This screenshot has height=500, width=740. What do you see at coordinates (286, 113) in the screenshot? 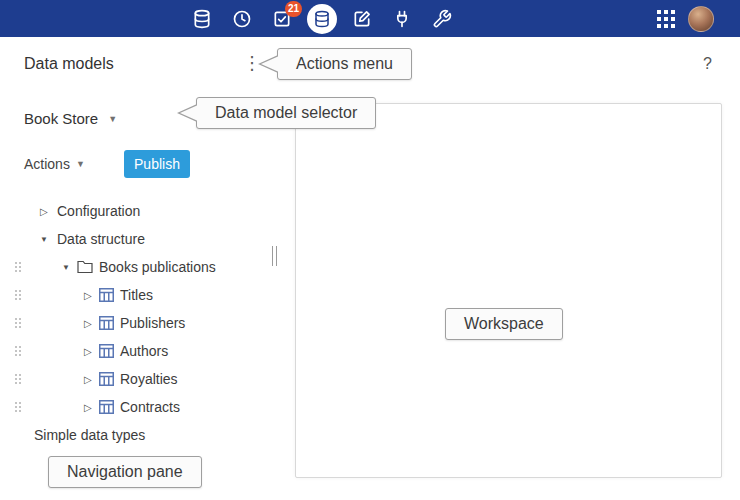
I see `callout-data-model-selector: Data model selector` at bounding box center [286, 113].